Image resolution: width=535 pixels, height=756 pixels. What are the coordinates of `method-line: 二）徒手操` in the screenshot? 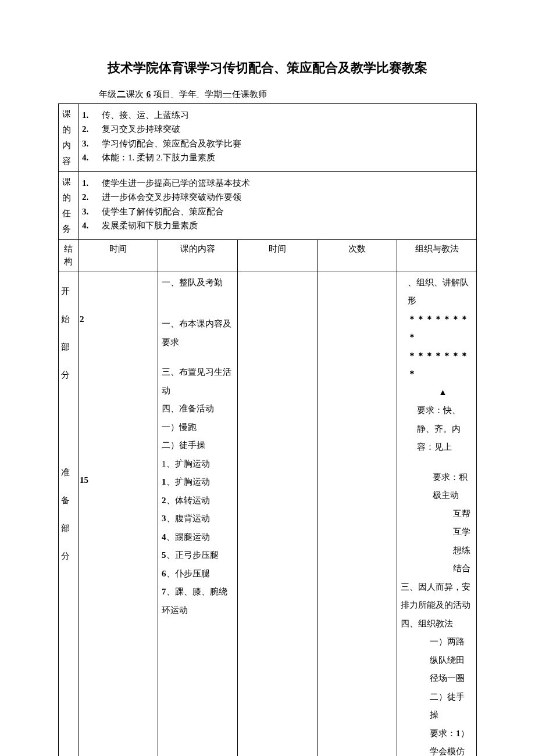 It's located at (437, 707).